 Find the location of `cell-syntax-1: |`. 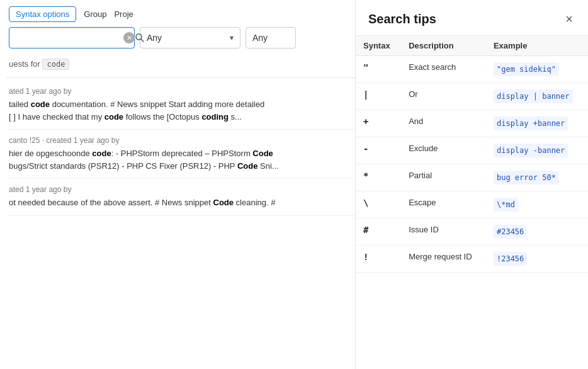

cell-syntax-1: | is located at coordinates (378, 97).